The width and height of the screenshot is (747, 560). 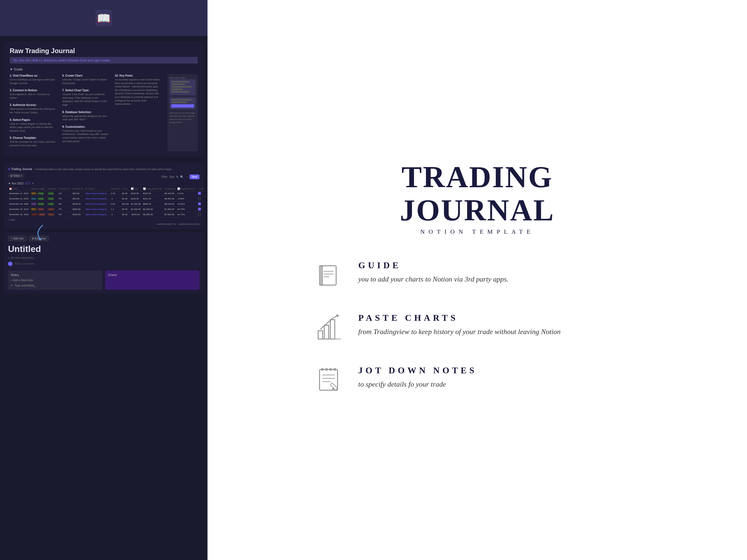 I want to click on guide-item-8: 8. Database Selection: Select the approp…, so click(x=86, y=116).